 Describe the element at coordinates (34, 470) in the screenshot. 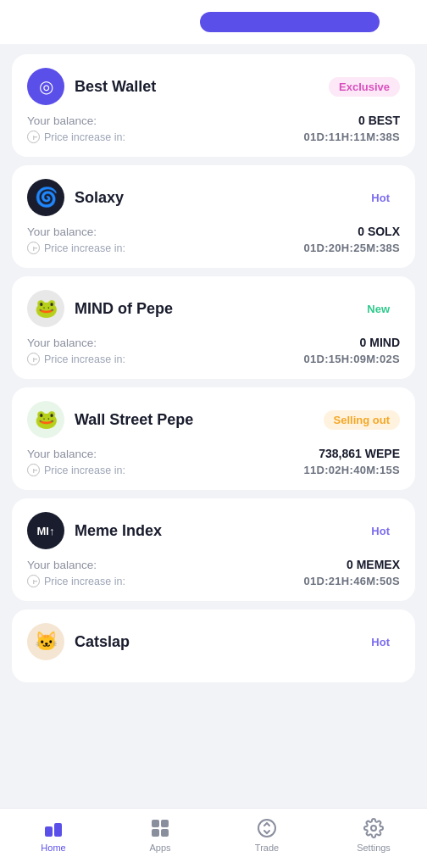

I see `clock-icon-wall-street-pepe` at that location.